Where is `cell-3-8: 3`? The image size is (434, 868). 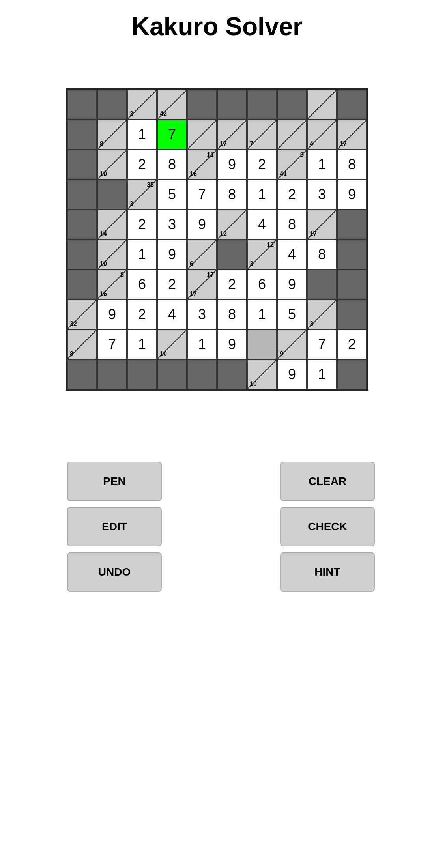
cell-3-8: 3 is located at coordinates (322, 195).